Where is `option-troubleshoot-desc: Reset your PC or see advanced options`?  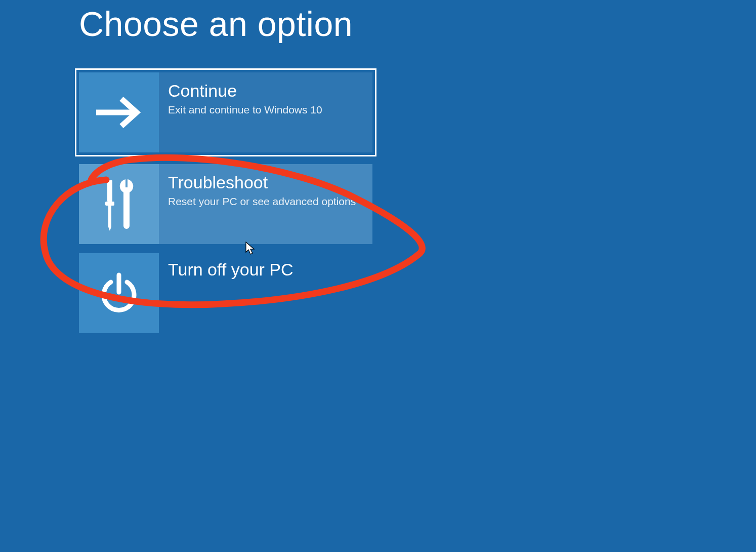 option-troubleshoot-desc: Reset your PC or see advanced options is located at coordinates (265, 202).